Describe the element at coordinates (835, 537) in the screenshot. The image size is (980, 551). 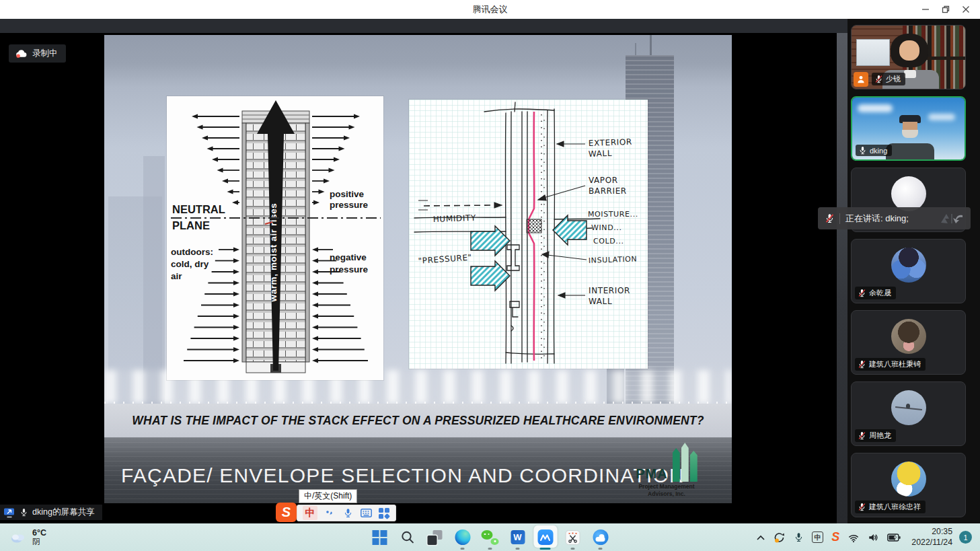
I see `tray-sogou-icon: S` at that location.